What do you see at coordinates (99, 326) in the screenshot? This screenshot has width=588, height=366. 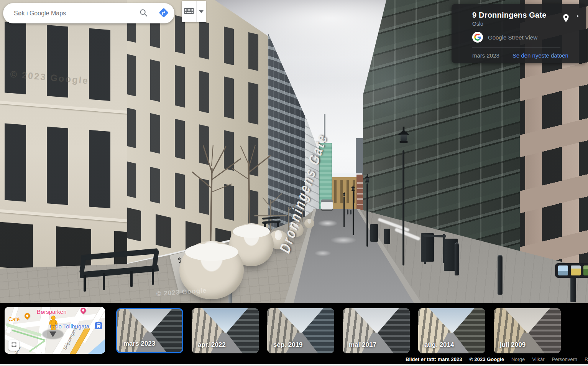 I see `transit-icon` at bounding box center [99, 326].